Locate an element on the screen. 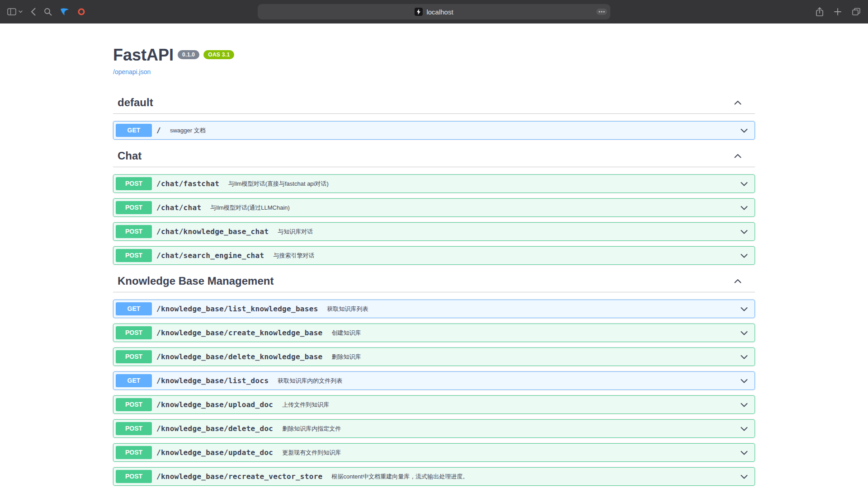 The image size is (868, 488). operation-row: POST /chat/knowledge_base_chat 与知识库对话 is located at coordinates (434, 231).